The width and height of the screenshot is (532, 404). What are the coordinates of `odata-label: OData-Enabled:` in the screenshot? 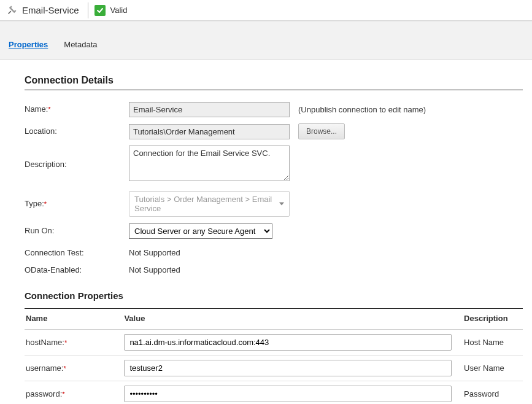 It's located at (77, 270).